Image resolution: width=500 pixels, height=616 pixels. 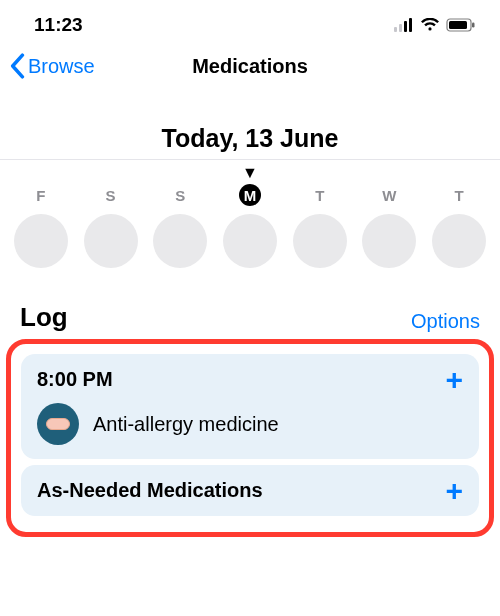 What do you see at coordinates (430, 25) in the screenshot?
I see `wifi-icon` at bounding box center [430, 25].